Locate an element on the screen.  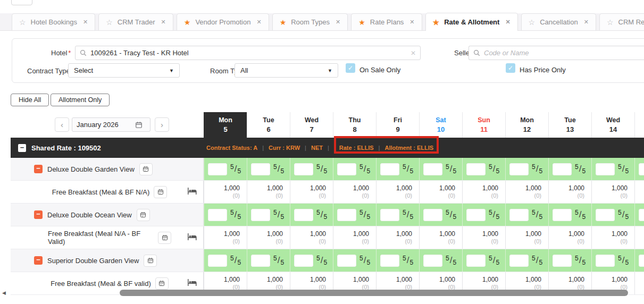
clear-hotel-icon: ✕ is located at coordinates (413, 53).